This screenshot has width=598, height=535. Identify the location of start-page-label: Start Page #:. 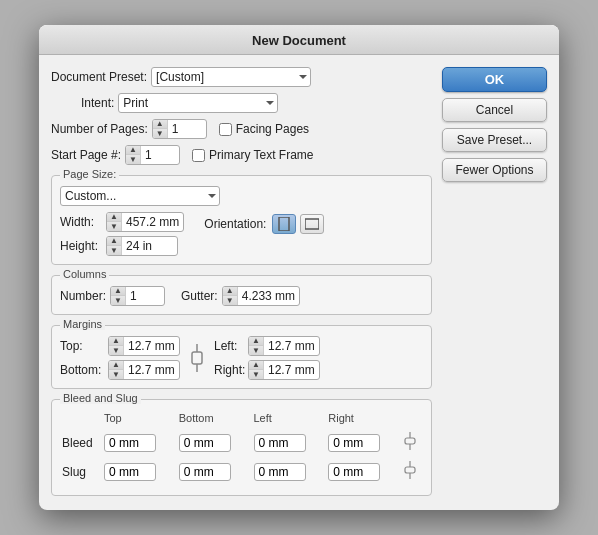
(86, 155).